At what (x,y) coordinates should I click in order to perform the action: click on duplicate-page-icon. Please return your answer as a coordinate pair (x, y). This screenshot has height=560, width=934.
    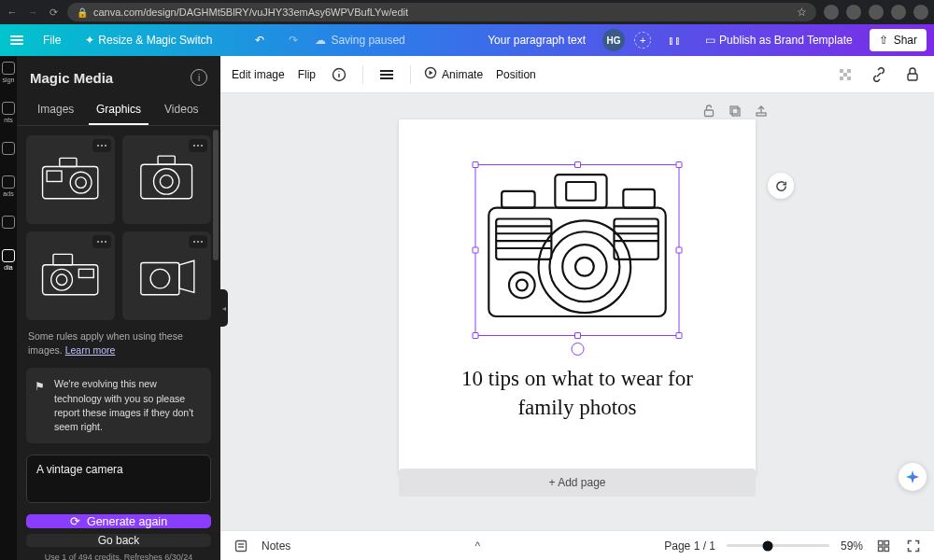
    Looking at the image, I should click on (735, 111).